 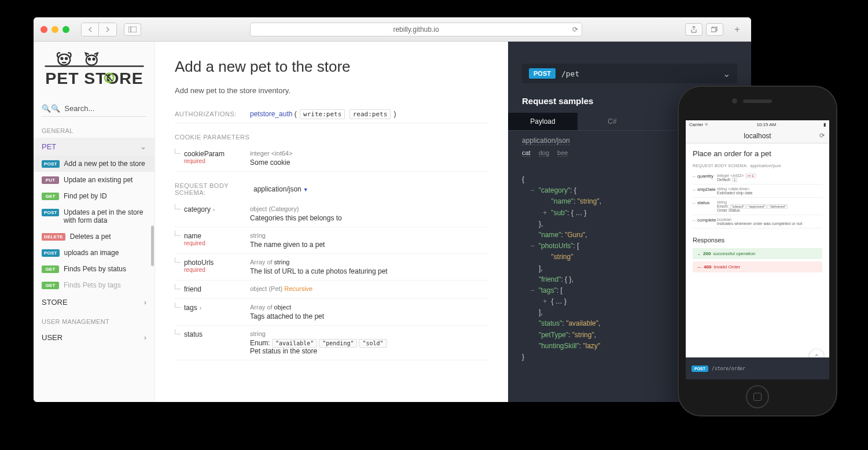 I want to click on disc-dog: dog, so click(x=544, y=153).